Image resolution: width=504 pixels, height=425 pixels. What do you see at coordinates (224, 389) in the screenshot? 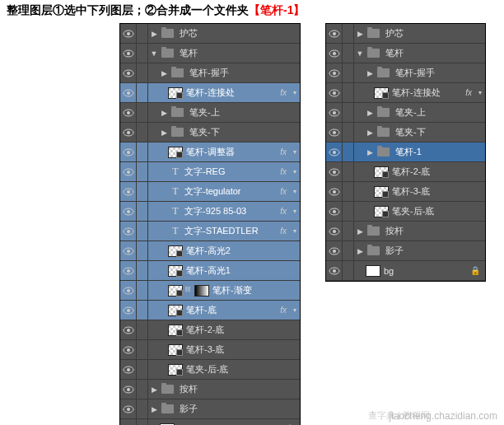
I see `row-content: ▶按杆` at bounding box center [224, 389].